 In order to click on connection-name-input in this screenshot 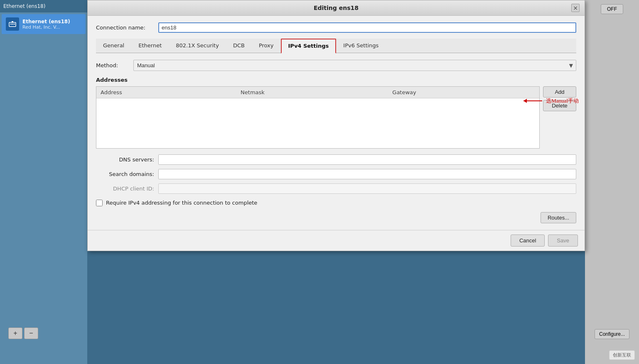, I will do `click(367, 27)`.